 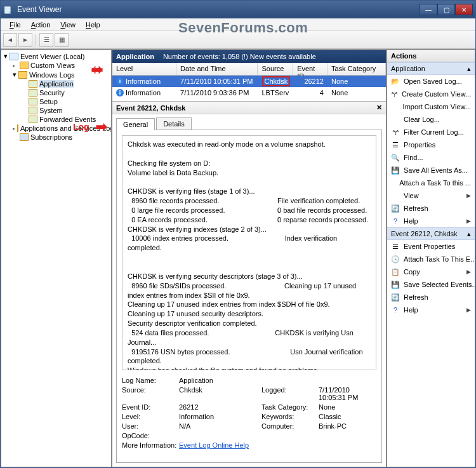 I want to click on toolbar: ◄ ► ☰ ▦, so click(x=238, y=40).